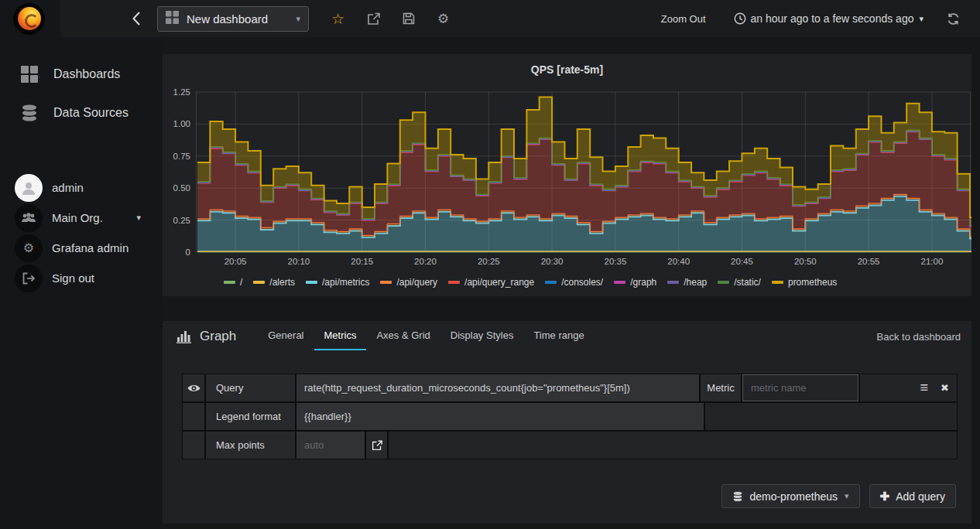  I want to click on query-visibility-toggle, so click(194, 388).